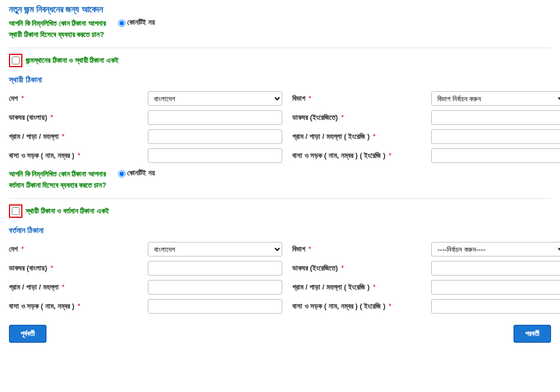 This screenshot has height=392, width=560. What do you see at coordinates (141, 22) in the screenshot?
I see `radio-none-1-label: কোনটিই নয়` at bounding box center [141, 22].